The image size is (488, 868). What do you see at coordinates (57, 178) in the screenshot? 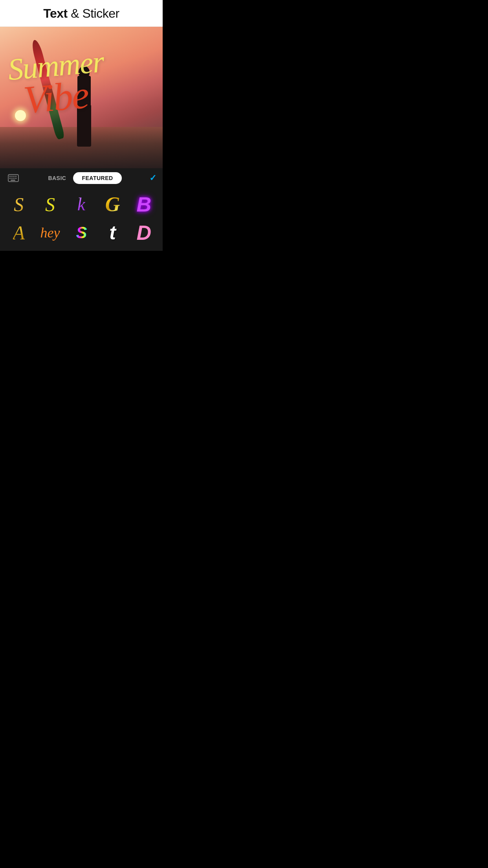
I see `tab-basic: BASIC` at bounding box center [57, 178].